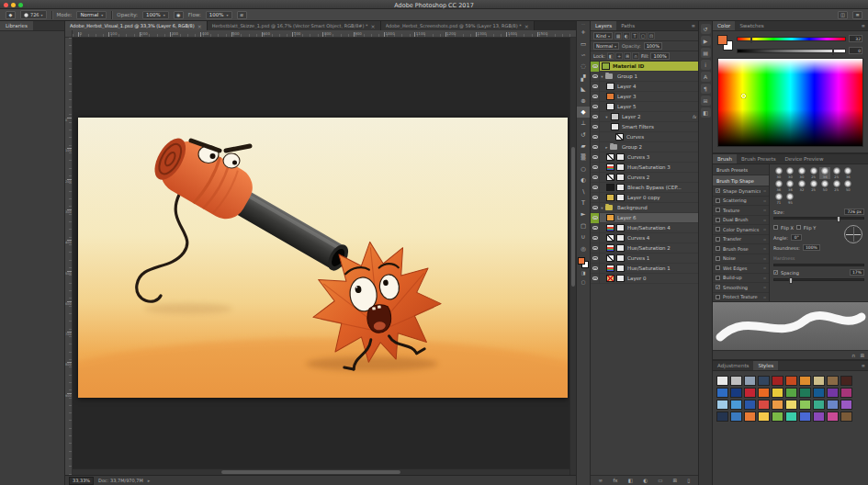 The height and width of the screenshot is (485, 868). Describe the element at coordinates (705, 77) in the screenshot. I see `character-panel-icon: A` at that location.